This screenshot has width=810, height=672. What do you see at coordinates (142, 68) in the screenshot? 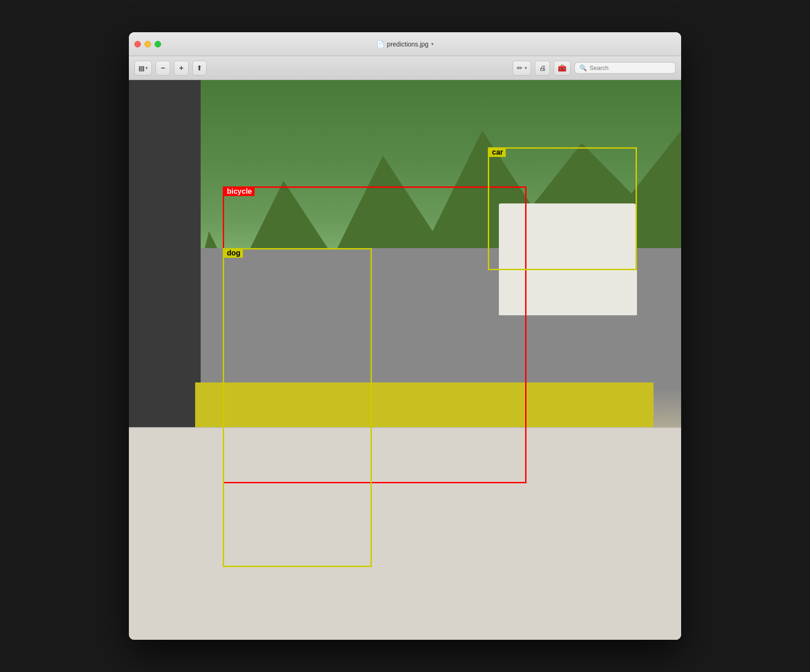
I see `sidebar-icon: ▤` at bounding box center [142, 68].